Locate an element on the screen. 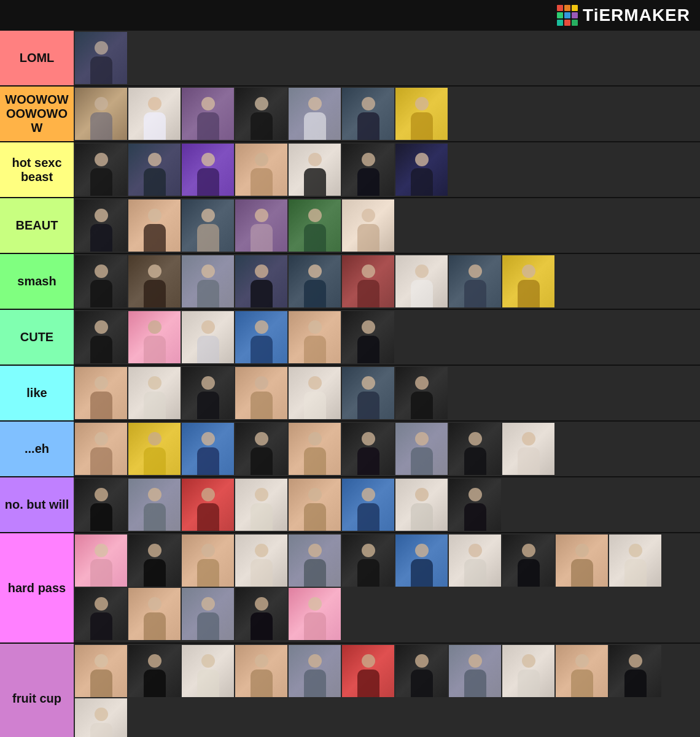 The height and width of the screenshot is (737, 700). tier-items-cute is located at coordinates (387, 338).